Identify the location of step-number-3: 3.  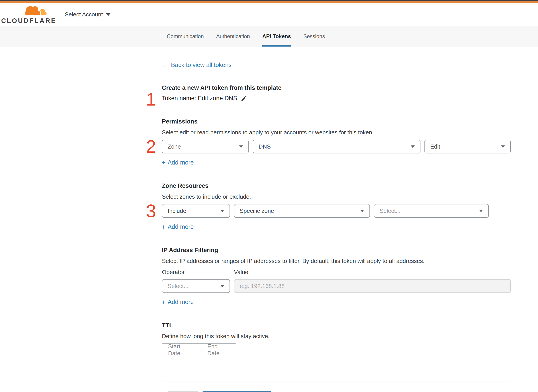
(151, 211).